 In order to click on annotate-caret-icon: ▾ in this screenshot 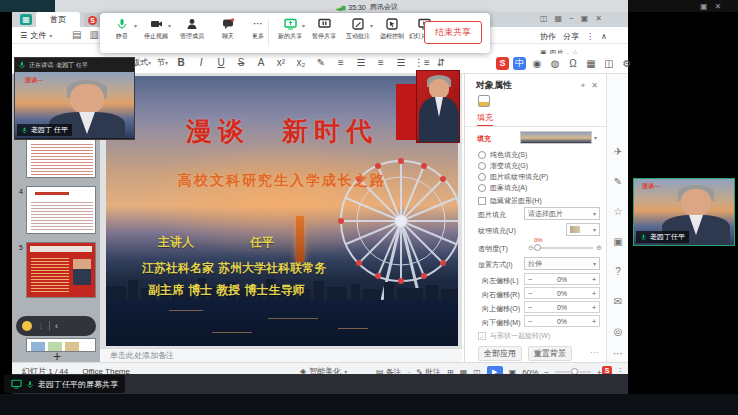, I will do `click(372, 26)`.